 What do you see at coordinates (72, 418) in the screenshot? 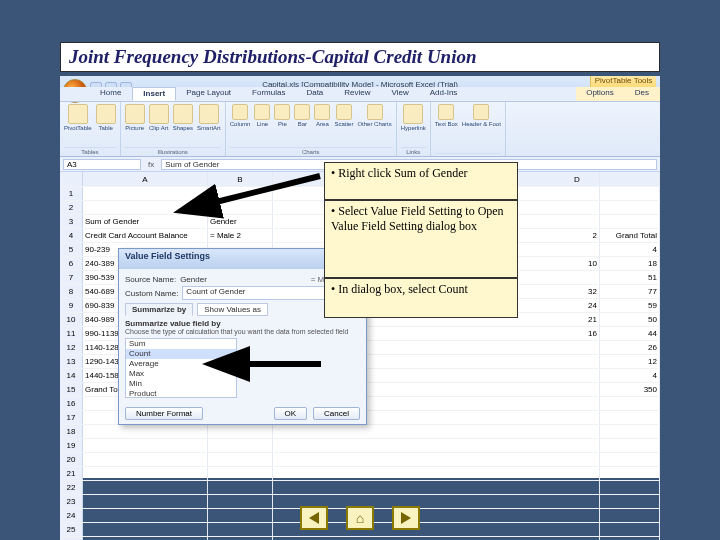
I see `row-head: 17` at bounding box center [72, 418].